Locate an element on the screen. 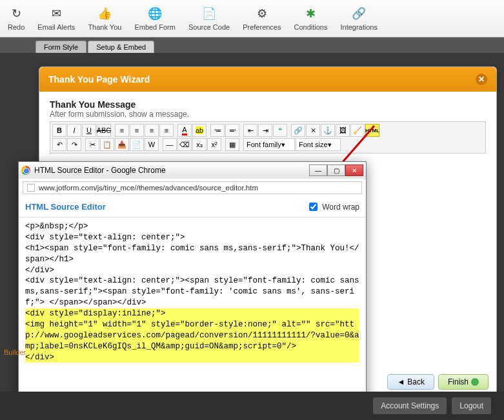 This screenshot has height=420, width=504. branch-icon: ✱ is located at coordinates (310, 14).